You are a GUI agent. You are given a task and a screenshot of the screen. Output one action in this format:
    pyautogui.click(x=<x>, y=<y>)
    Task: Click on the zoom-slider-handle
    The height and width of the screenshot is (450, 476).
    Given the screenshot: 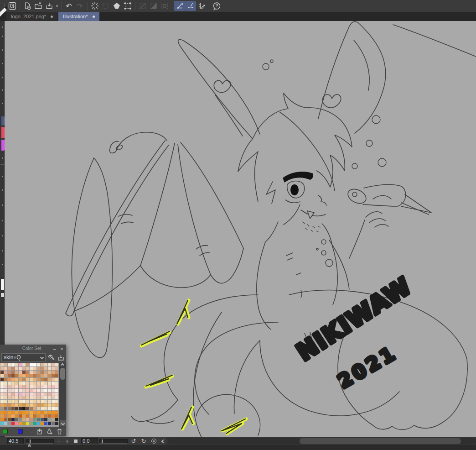 What is the action you would take?
    pyautogui.click(x=30, y=441)
    